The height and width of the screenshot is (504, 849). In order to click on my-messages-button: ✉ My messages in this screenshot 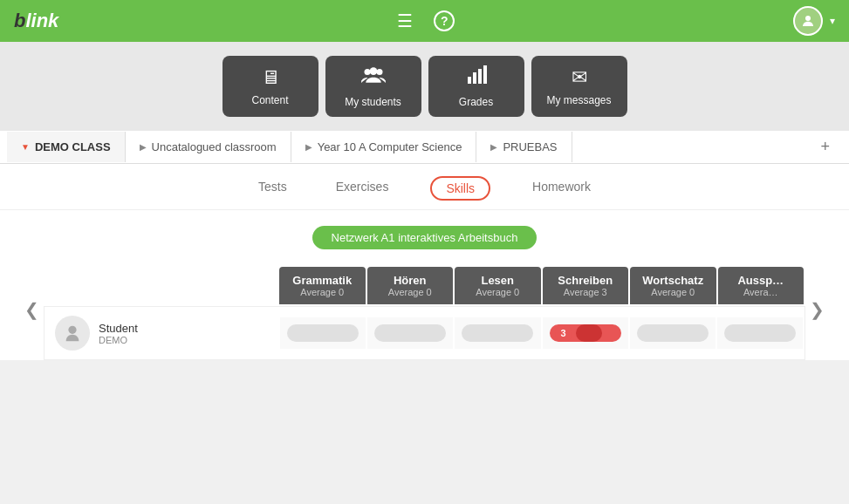, I will do `click(579, 86)`.